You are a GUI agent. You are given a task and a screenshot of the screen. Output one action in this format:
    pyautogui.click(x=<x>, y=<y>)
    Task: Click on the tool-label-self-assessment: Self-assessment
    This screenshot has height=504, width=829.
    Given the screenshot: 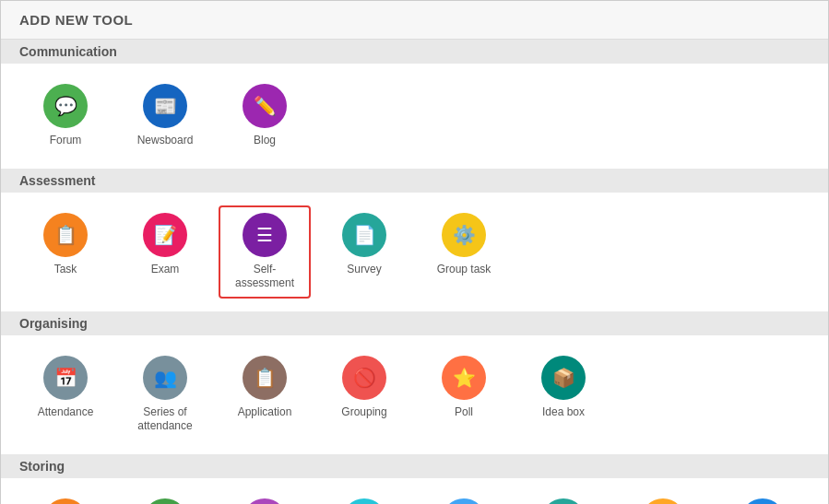 What is the action you would take?
    pyautogui.click(x=265, y=276)
    